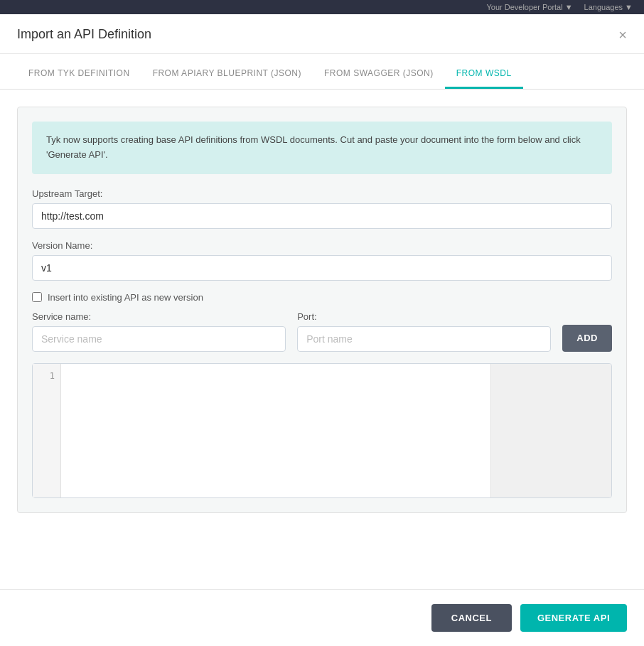 The width and height of the screenshot is (644, 646). What do you see at coordinates (472, 618) in the screenshot?
I see `cancel-button: CANCEL` at bounding box center [472, 618].